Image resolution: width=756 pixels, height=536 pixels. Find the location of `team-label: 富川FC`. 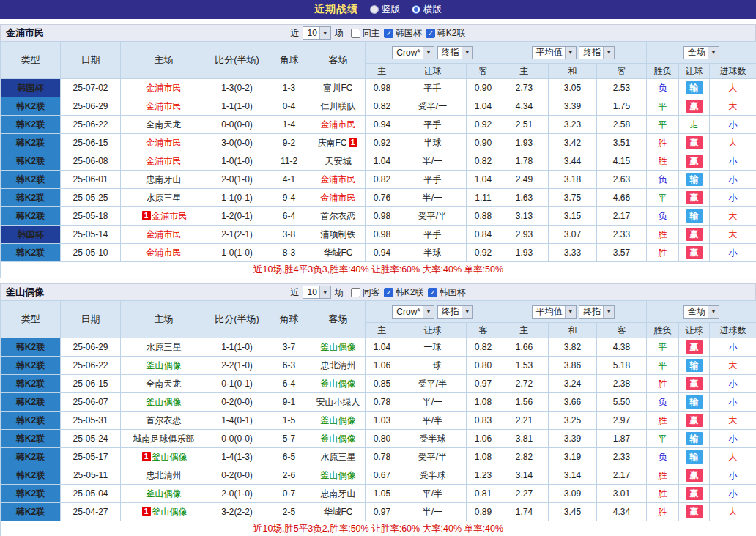

team-label: 富川FC is located at coordinates (338, 88).